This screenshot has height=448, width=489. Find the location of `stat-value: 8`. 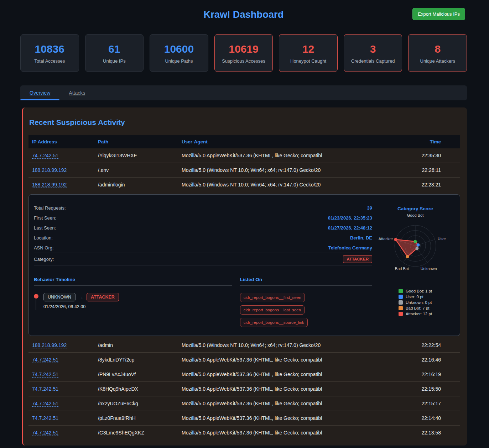

stat-value: 8 is located at coordinates (437, 49).